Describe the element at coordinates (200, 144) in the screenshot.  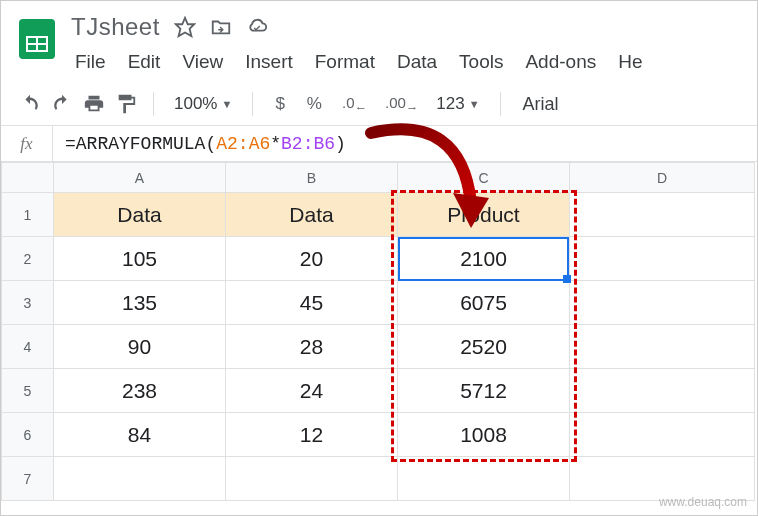
I see `formula-input: =ARRAYFORMULA(A2:A6*B2:B6)` at that location.